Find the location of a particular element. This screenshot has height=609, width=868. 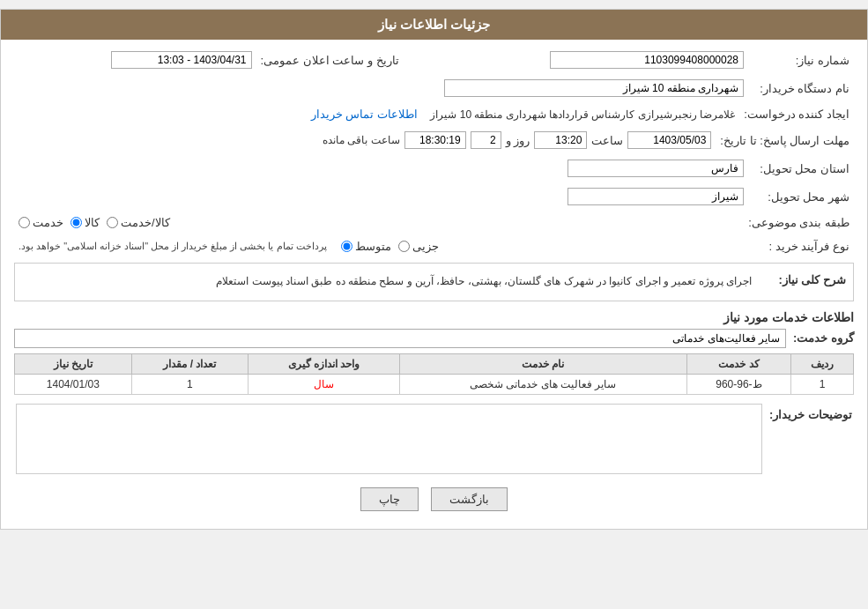

form-table-row8: نوع فرآیند خرید : جزیی متوسط پرداخت تمام… is located at coordinates (434, 247).